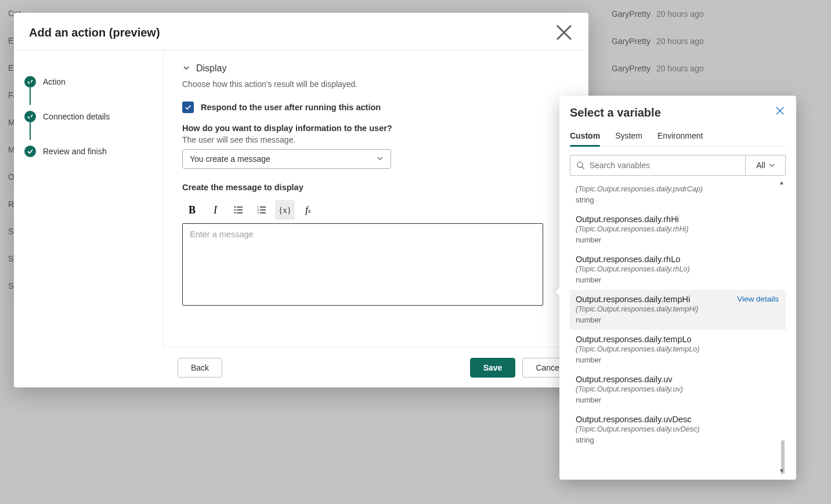 Image resolution: width=831 pixels, height=504 pixels. What do you see at coordinates (88, 151) in the screenshot?
I see `wizard-step: Review and finish` at bounding box center [88, 151].